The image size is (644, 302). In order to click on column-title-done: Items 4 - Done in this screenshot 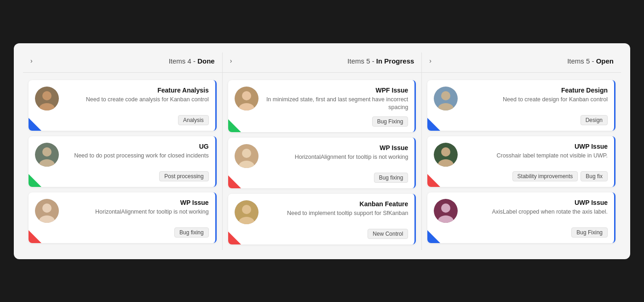, I will do `click(192, 61)`.